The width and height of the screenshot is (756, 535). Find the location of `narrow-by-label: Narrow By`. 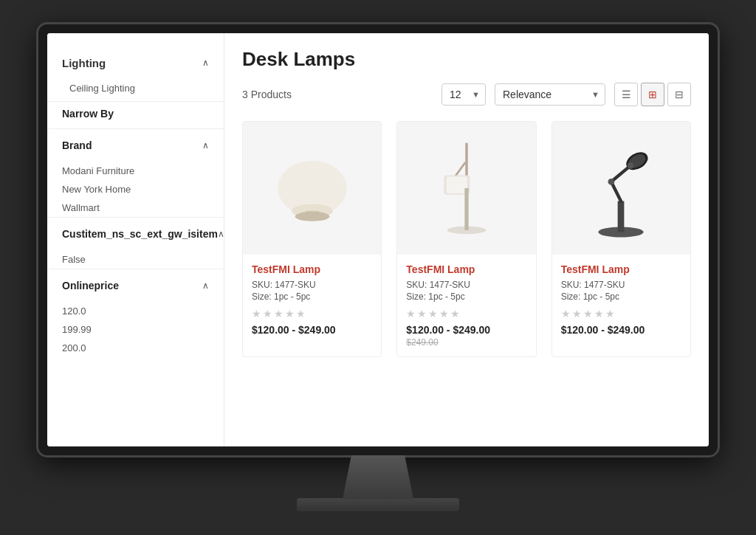

narrow-by-label: Narrow By is located at coordinates (136, 115).